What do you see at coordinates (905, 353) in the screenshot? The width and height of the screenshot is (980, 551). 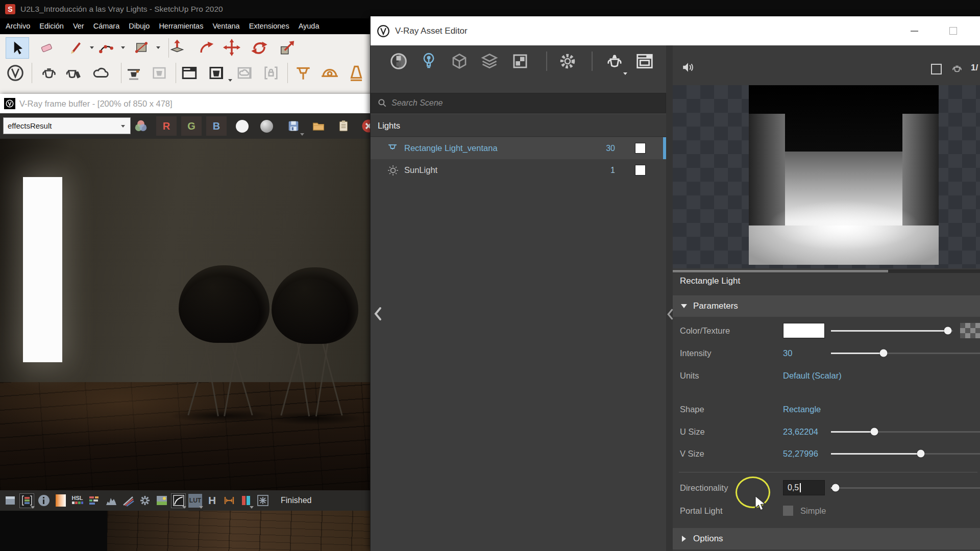 I see `intensity-slider` at bounding box center [905, 353].